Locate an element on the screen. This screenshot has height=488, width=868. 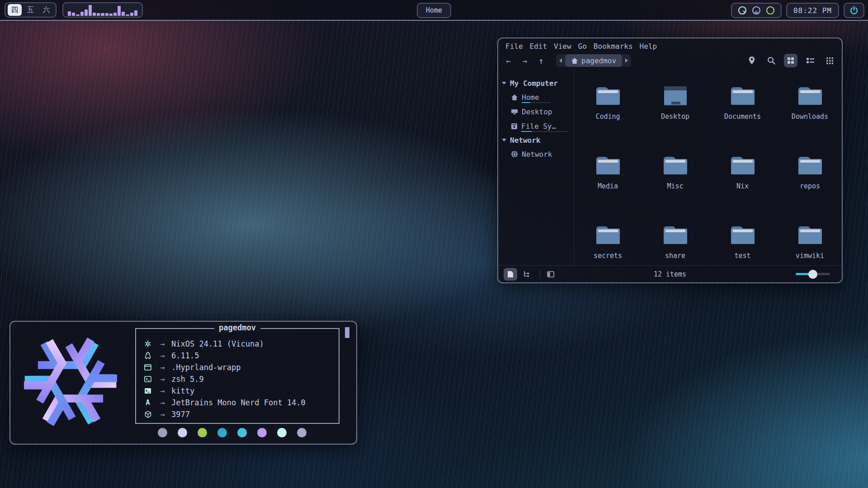
folder-item-desktop: Desktop is located at coordinates (675, 117).